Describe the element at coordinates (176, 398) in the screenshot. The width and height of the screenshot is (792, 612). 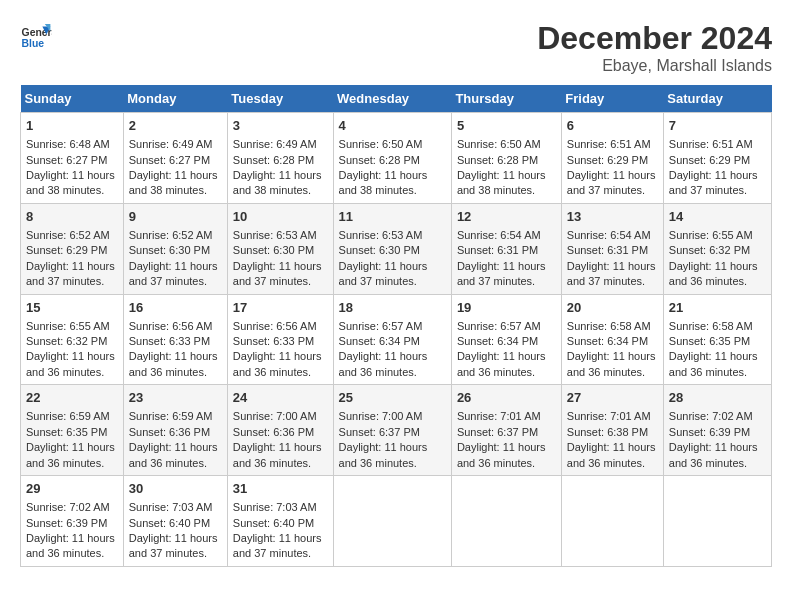
I see `day-number: 23` at that location.